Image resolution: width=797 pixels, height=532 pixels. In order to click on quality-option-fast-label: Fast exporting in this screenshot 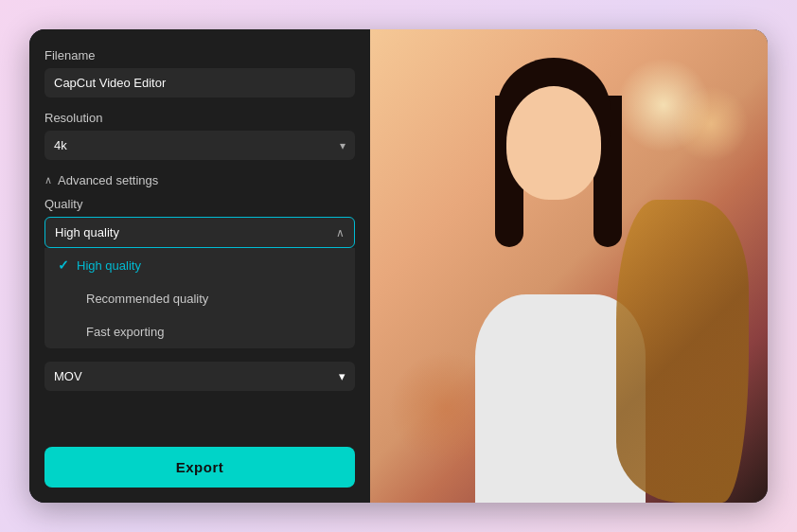, I will do `click(125, 331)`.